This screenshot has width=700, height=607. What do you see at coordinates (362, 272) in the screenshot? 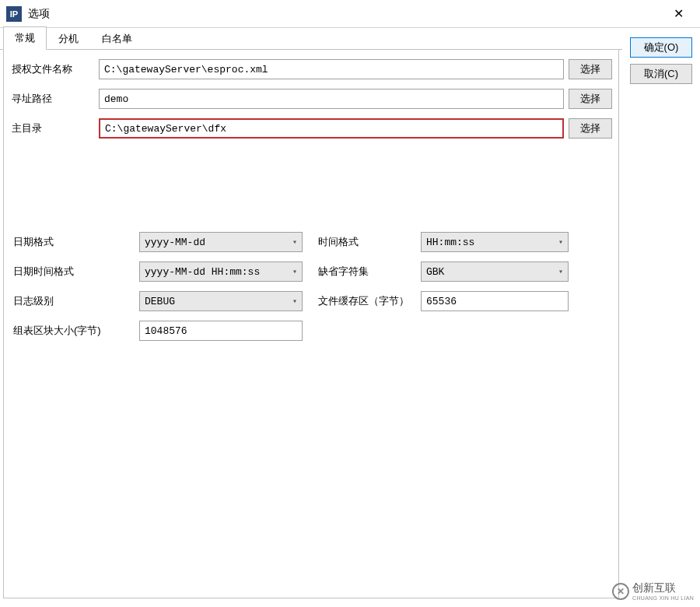
I see `charset-label: 缺省字符集` at bounding box center [362, 272].